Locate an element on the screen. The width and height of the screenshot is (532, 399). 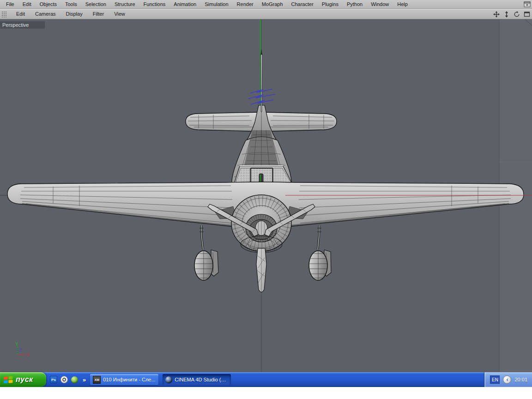
start-button-label: пуск is located at coordinates (24, 380).